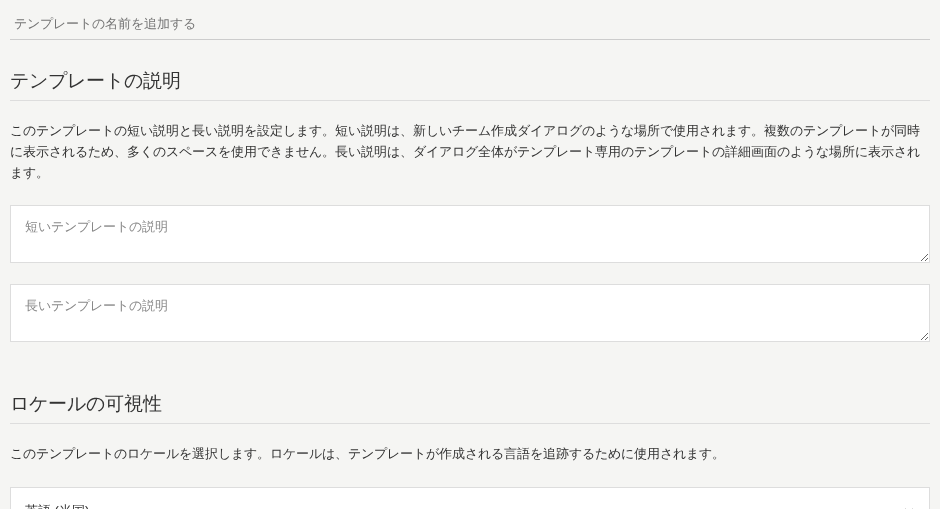 The image size is (940, 509). Describe the element at coordinates (470, 498) in the screenshot. I see `locale-select-wrapper: 英語 (米国)` at that location.